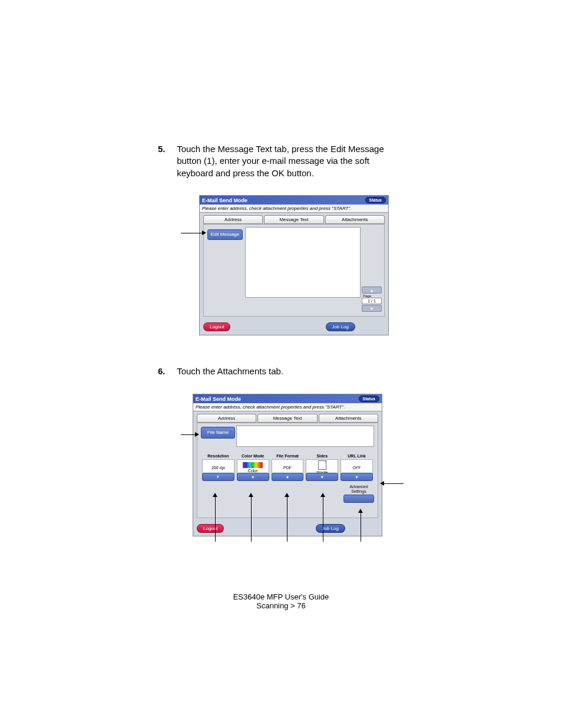 The height and width of the screenshot is (728, 562). What do you see at coordinates (233, 219) in the screenshot?
I see `s1-tab-address: Address` at bounding box center [233, 219].